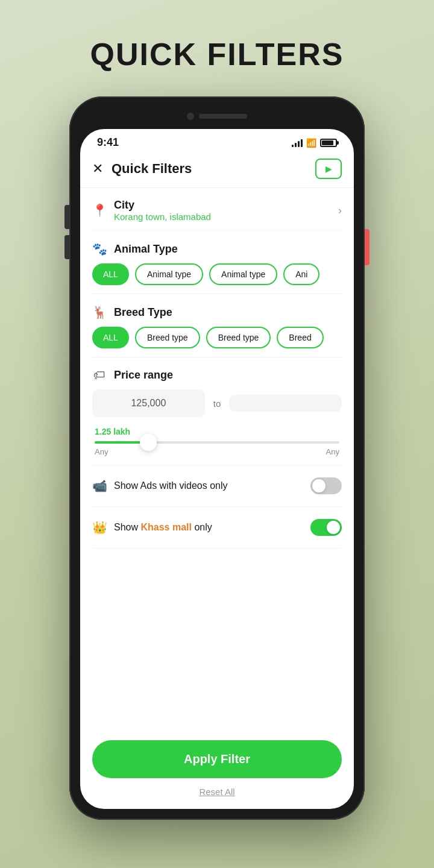  Describe the element at coordinates (326, 527) in the screenshot. I see `khass-toggle-switch` at that location.